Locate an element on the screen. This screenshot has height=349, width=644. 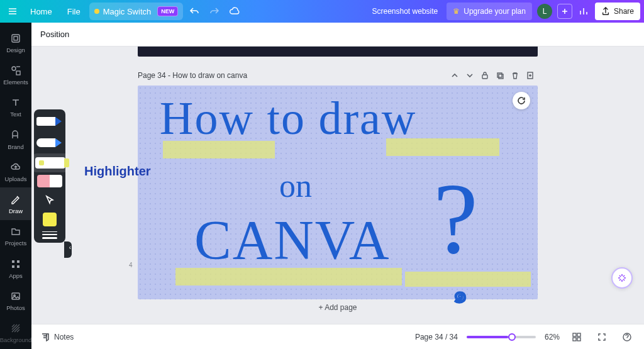
magic-switch-label: Magic Switch is located at coordinates (127, 11).